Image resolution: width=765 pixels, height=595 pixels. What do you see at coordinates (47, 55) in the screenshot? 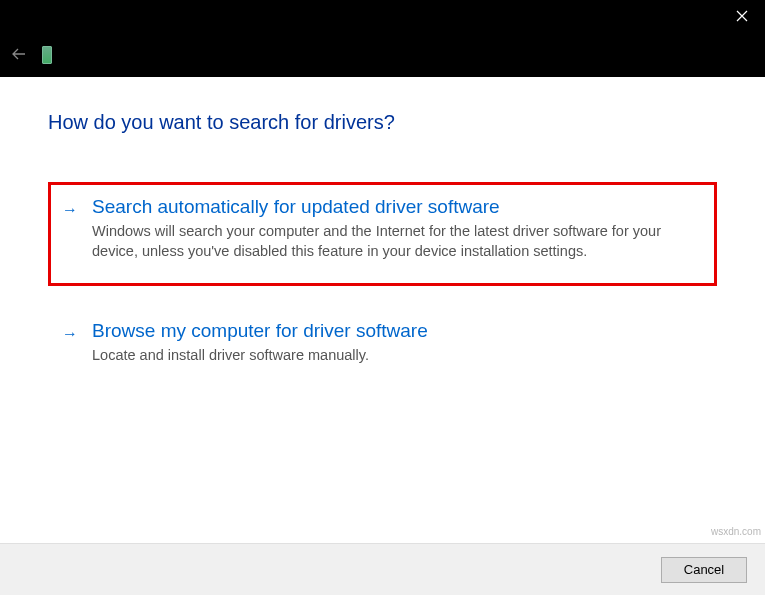
I see `device-icon` at bounding box center [47, 55].